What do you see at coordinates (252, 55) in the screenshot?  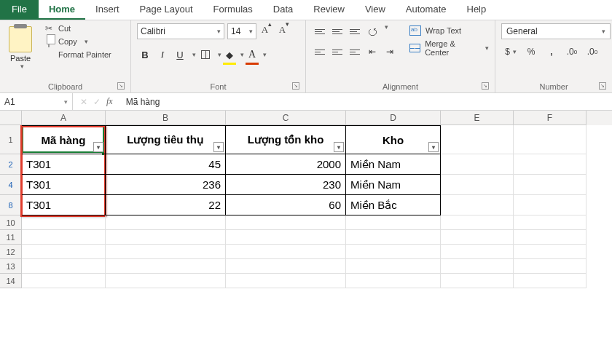 I see `font-color-button: A` at bounding box center [252, 55].